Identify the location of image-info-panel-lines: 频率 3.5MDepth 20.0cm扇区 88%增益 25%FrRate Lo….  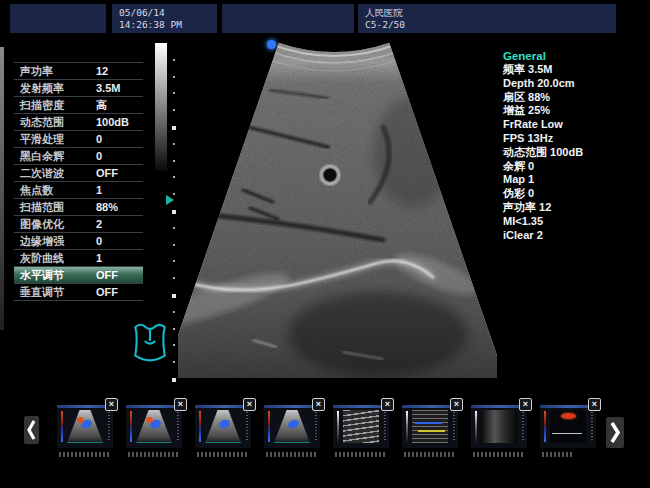
(576, 152).